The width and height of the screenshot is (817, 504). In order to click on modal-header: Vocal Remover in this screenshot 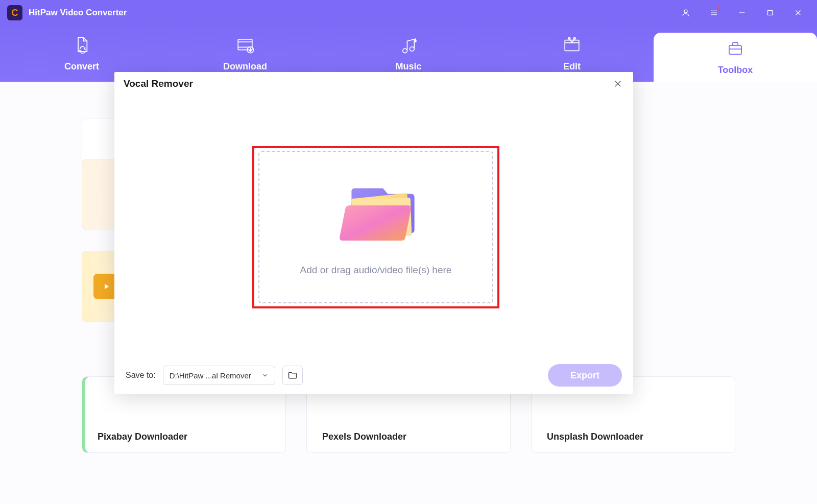, I will do `click(374, 84)`.